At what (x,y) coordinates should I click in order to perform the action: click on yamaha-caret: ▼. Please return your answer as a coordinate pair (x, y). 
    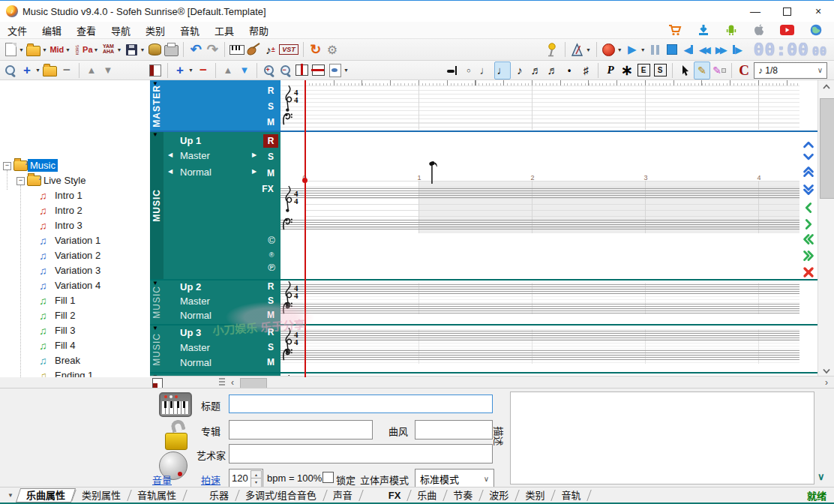
    Looking at the image, I should click on (118, 50).